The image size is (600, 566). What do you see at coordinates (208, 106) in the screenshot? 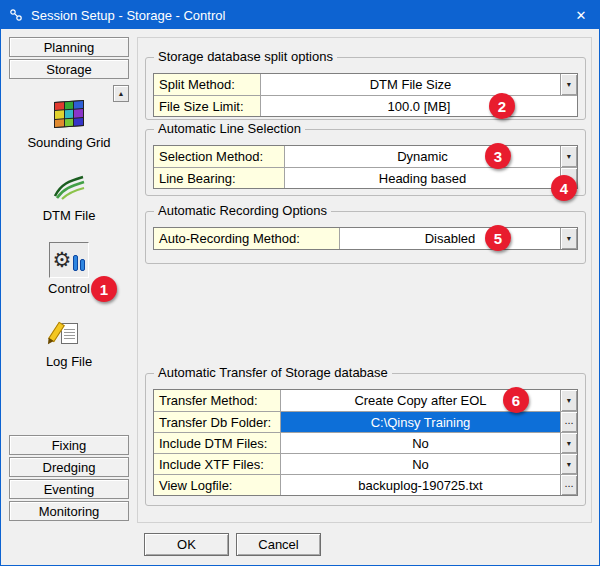
I see `field-label: File Size Limit:` at bounding box center [208, 106].